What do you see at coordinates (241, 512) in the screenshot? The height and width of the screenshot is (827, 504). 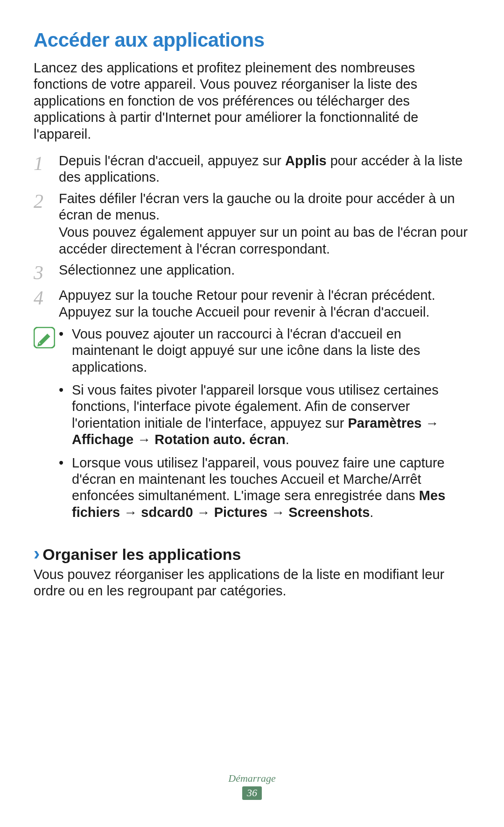 I see `tip-bold: Pictures` at bounding box center [241, 512].